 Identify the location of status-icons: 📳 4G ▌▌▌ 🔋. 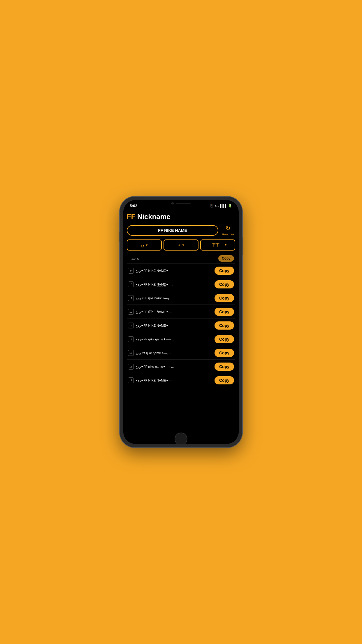
(221, 206).